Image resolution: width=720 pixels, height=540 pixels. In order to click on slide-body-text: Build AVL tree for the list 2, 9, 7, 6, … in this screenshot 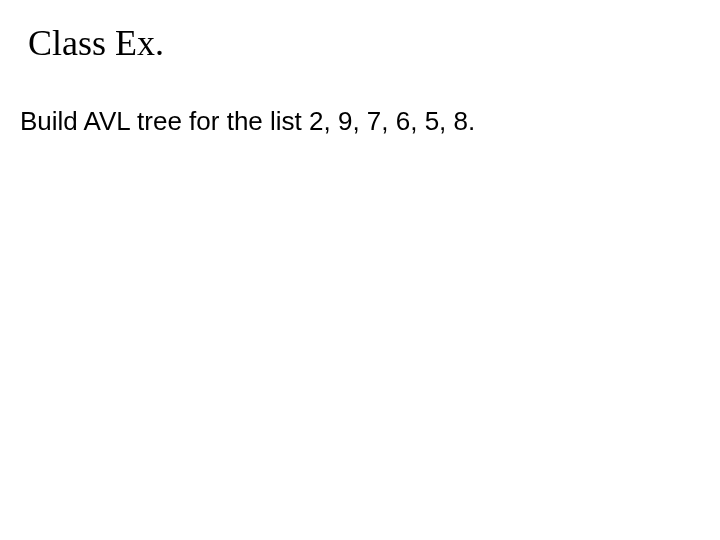, I will do `click(248, 122)`.